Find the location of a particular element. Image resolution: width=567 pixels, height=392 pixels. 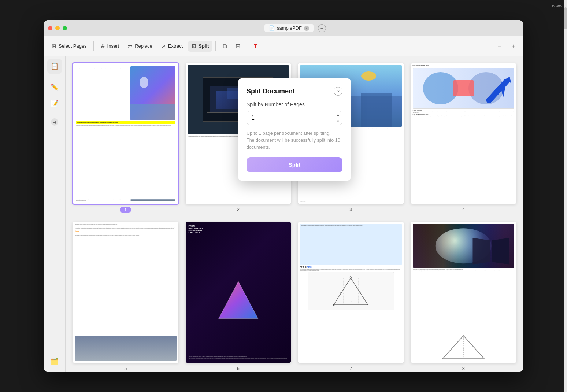

sidebar: 📋 ✏️ 📝 ◀ 🗂️ is located at coordinates (55, 214).